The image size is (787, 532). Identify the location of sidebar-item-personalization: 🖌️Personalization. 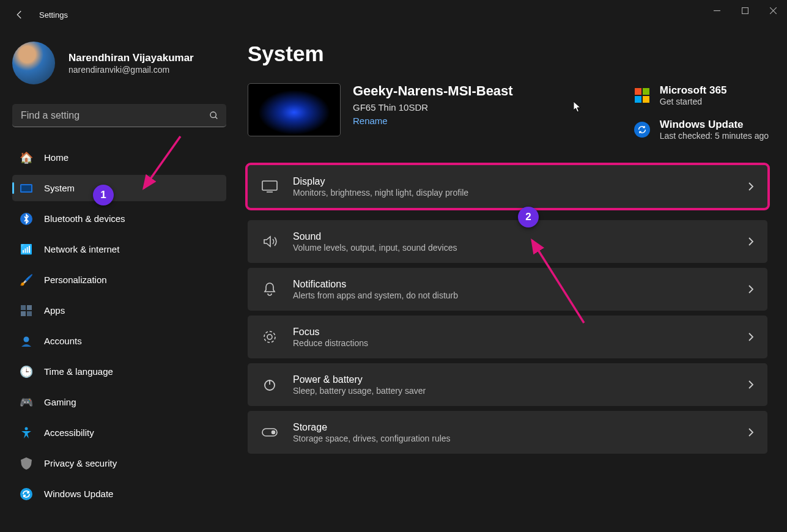
(119, 280).